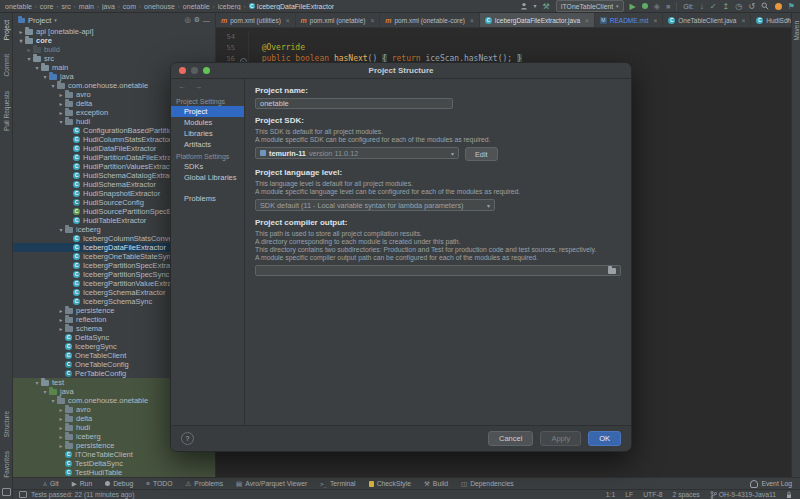 This screenshot has height=499, width=800. Describe the element at coordinates (66, 6) in the screenshot. I see `breadcrumb-item: src` at that location.